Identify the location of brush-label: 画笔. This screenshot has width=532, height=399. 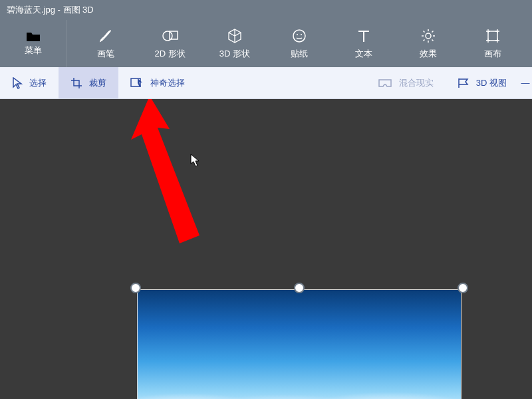
(106, 54).